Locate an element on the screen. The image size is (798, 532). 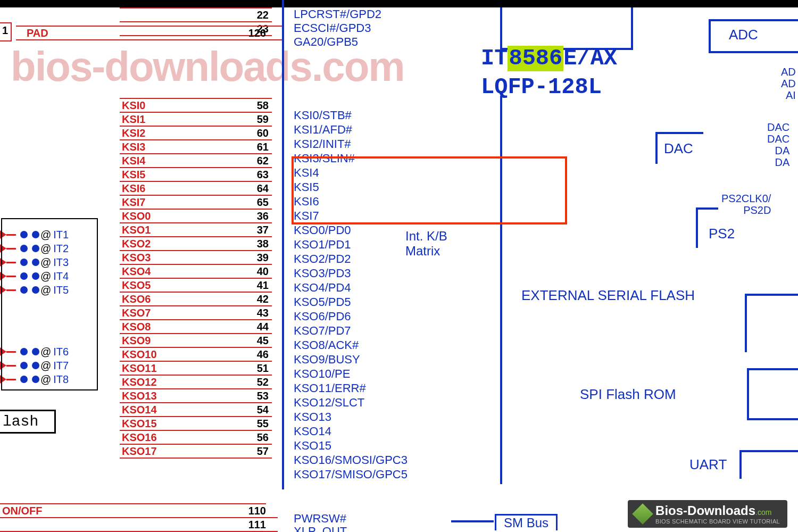
fn-label: KSO15 is located at coordinates (313, 446).